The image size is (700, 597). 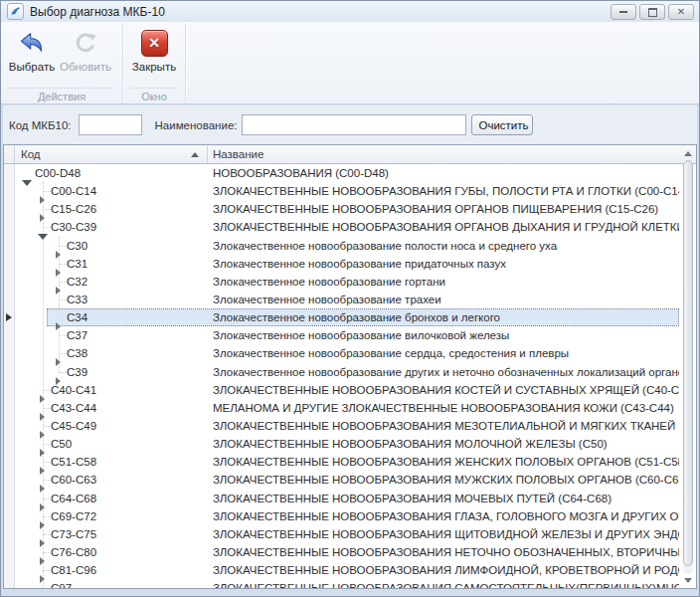 I want to click on maximize-icon, so click(x=652, y=12).